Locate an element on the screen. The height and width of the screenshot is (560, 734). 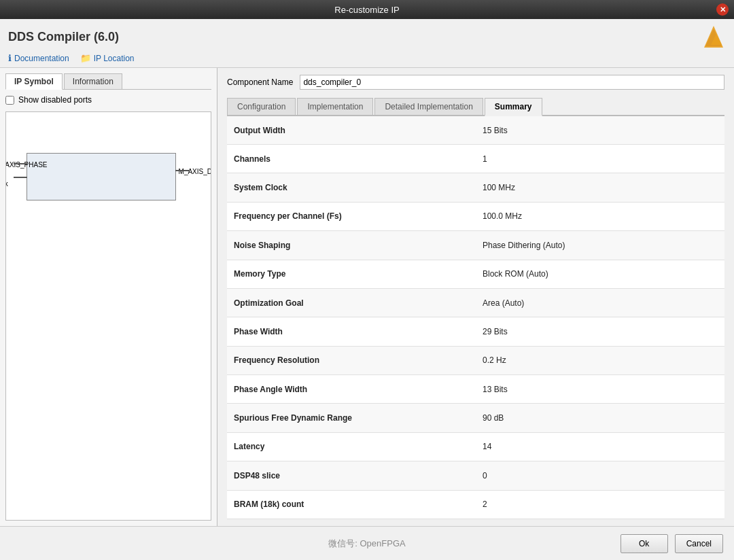
close-button: ✕ is located at coordinates (722, 10).